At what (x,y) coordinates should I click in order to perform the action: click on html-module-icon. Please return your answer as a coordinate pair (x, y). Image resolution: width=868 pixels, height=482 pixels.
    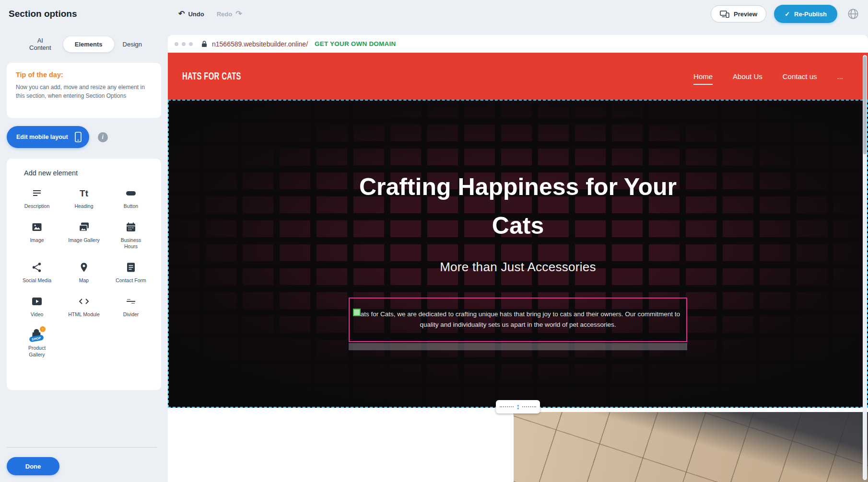
    Looking at the image, I should click on (84, 301).